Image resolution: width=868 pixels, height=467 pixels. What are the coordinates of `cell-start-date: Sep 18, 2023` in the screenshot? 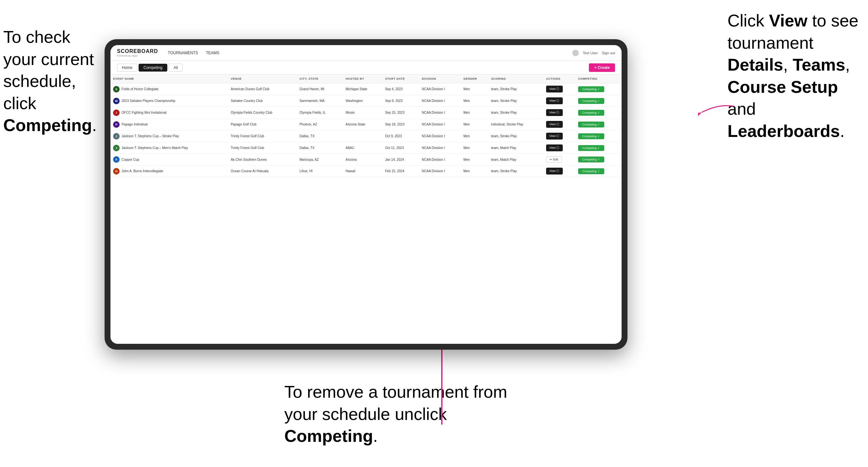 It's located at (401, 125).